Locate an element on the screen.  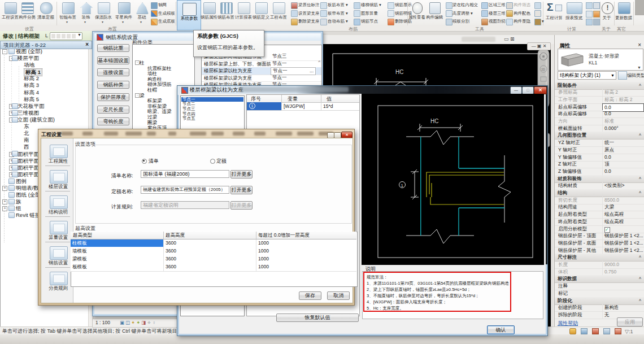
svg-text: 1 is located at coordinates (402, 185).